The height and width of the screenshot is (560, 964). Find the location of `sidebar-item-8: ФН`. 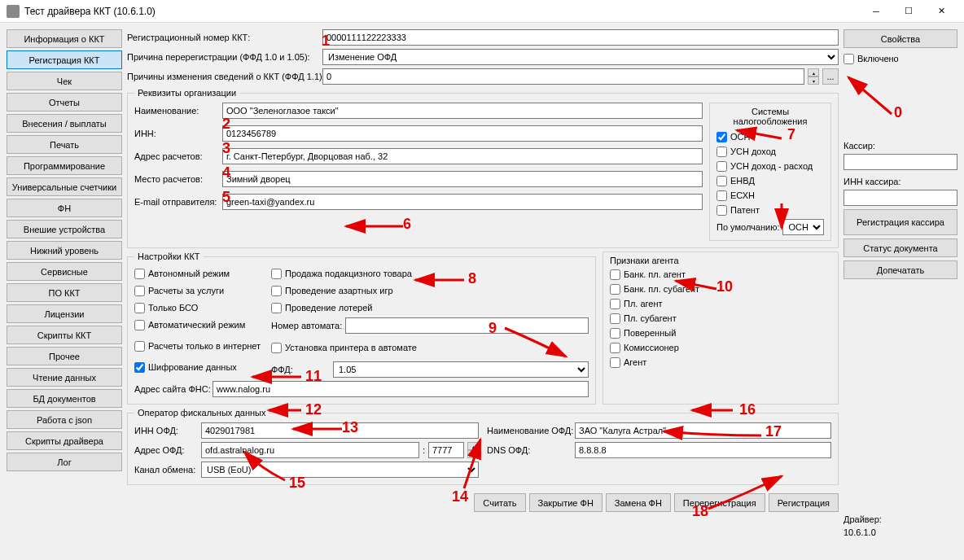

sidebar-item-8: ФН is located at coordinates (64, 208).